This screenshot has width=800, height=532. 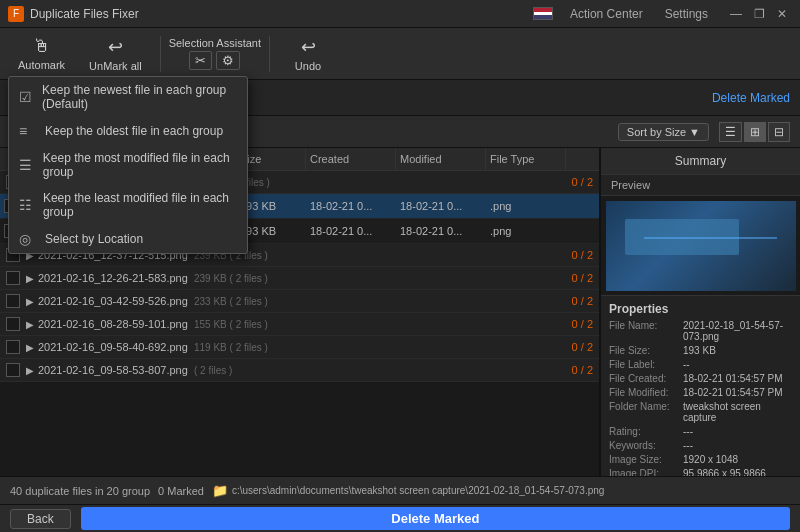 I want to click on prop-val-imgdpi: 95.9866 x 95.9866, so click(x=724, y=472).